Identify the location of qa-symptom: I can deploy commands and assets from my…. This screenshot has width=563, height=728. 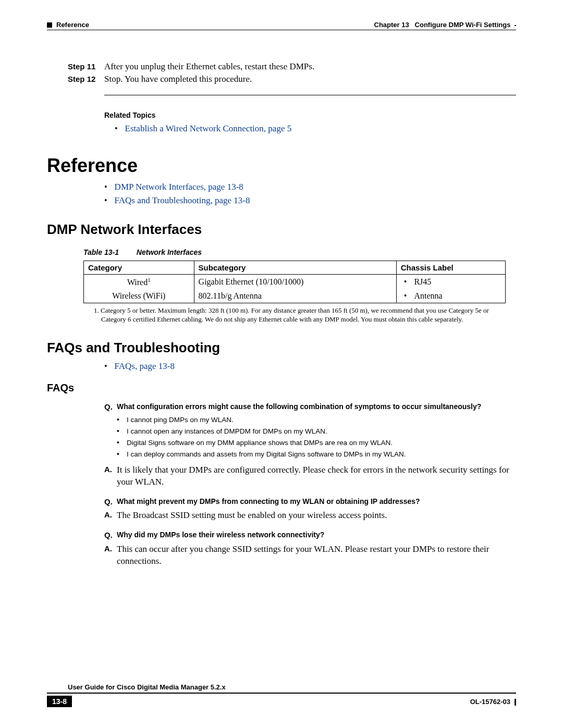
(316, 454).